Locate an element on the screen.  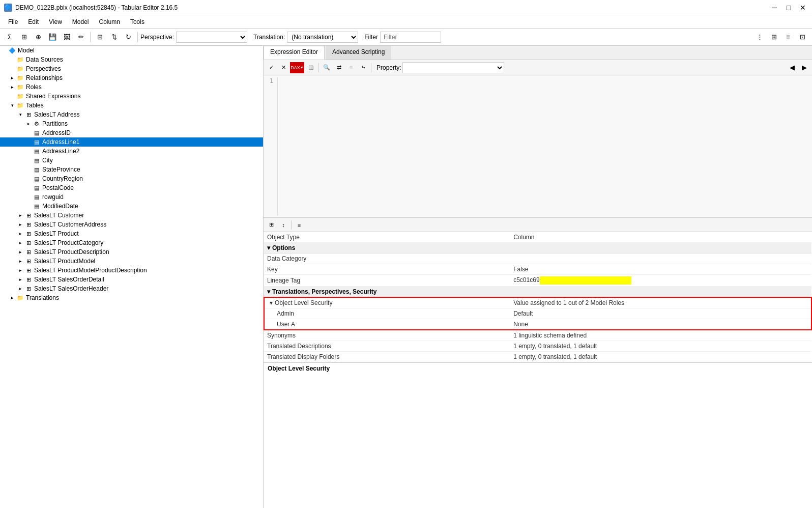
tree-item-saleslt-productmodel: ▸ ⊞ SalesLT ProductModel is located at coordinates (131, 261).